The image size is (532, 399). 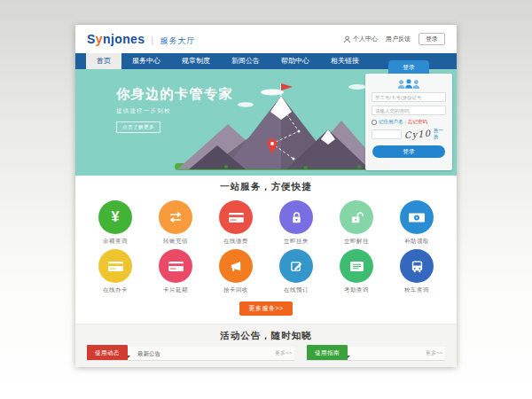 What do you see at coordinates (266, 333) in the screenshot?
I see `announcements-title: 活动公告，随时知晓` at bounding box center [266, 333].